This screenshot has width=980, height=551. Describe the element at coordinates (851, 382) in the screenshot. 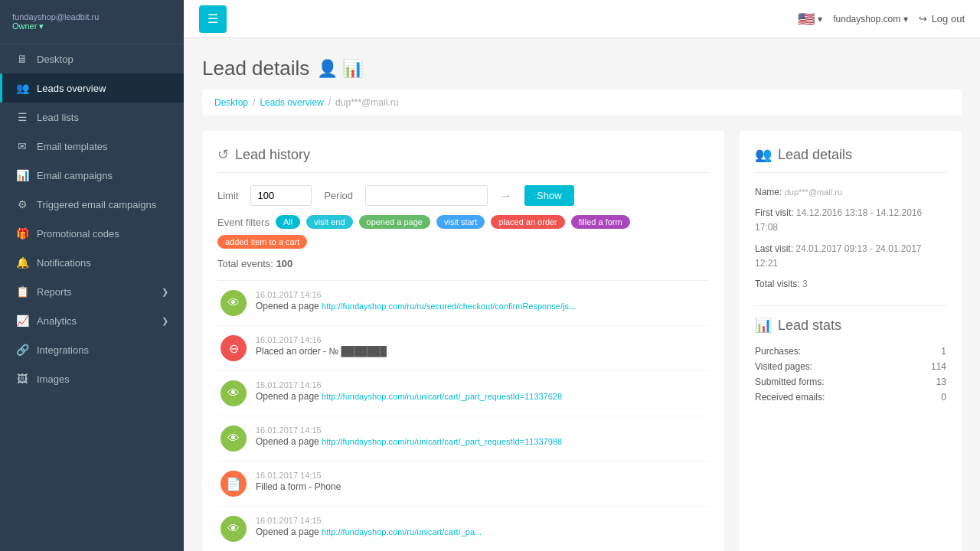

I see `stat-row: Submitted forms:13` at that location.